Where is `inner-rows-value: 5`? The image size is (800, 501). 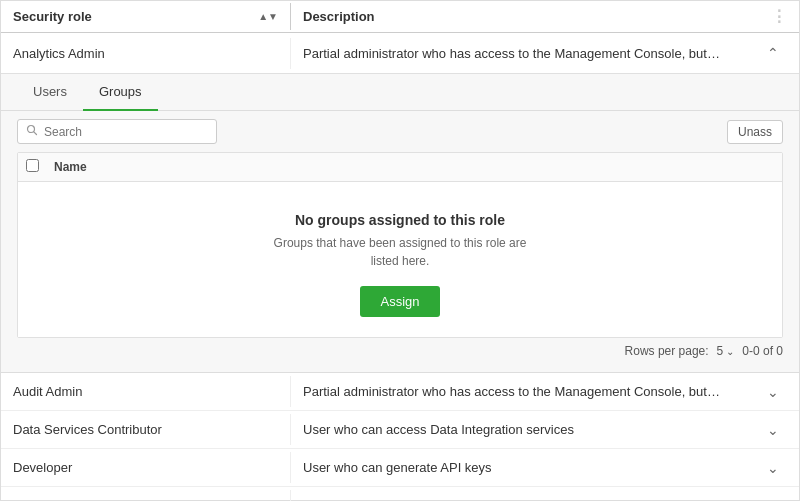 inner-rows-value: 5 is located at coordinates (720, 351).